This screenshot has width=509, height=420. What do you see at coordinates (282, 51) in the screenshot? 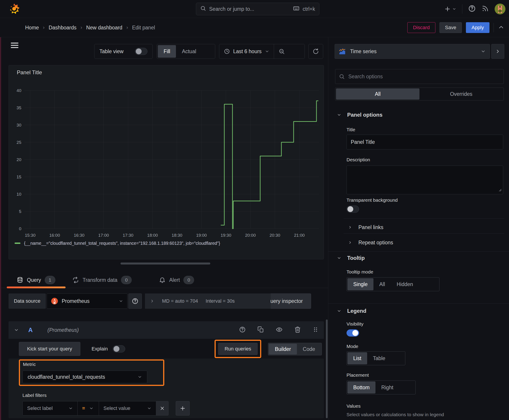
I see `zoom-out-time-button` at bounding box center [282, 51].